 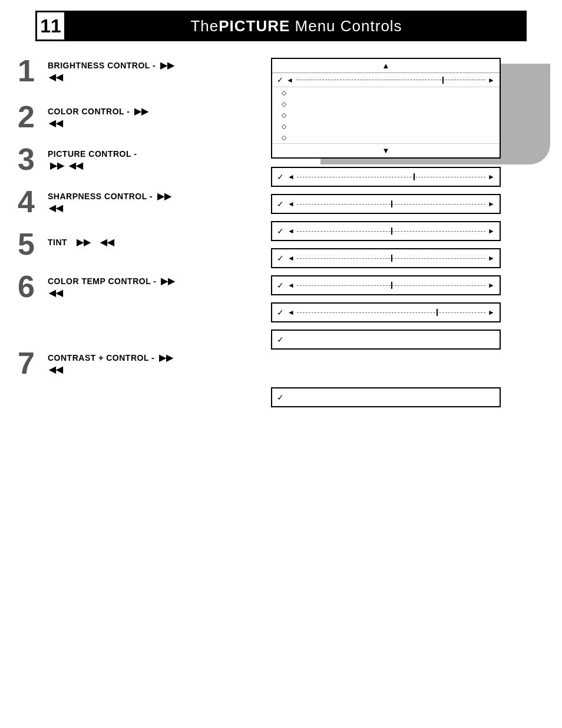 What do you see at coordinates (107, 242) in the screenshot?
I see `tint-back: ◀◀` at bounding box center [107, 242].